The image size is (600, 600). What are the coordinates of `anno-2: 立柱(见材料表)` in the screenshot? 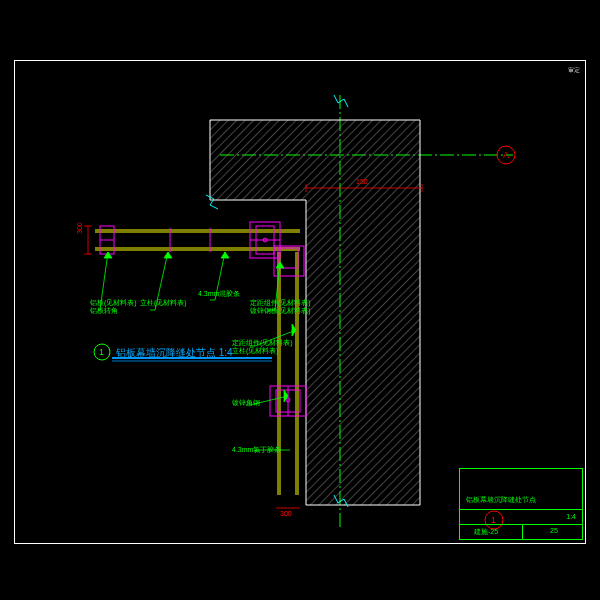 It's located at (164, 303).